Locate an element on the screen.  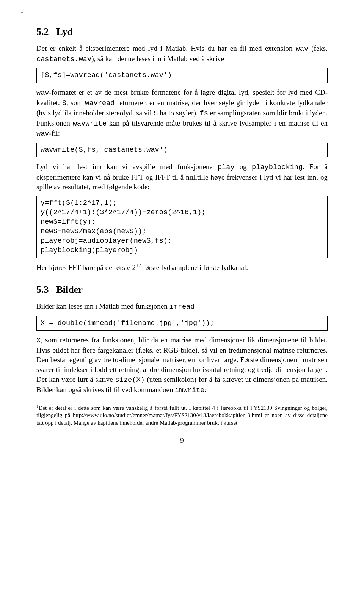
code-inline: imwrite is located at coordinates (190, 390).